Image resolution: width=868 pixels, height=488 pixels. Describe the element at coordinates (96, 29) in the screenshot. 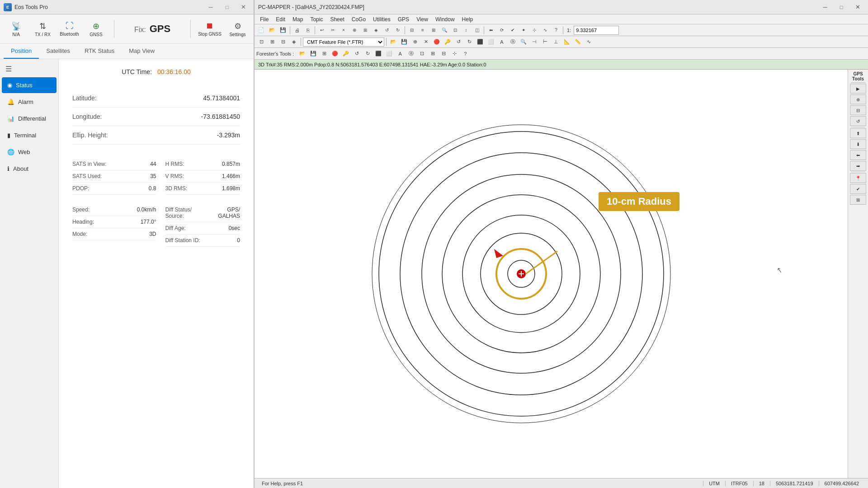

I see `toolbar-gnss: ⊕ GNSS` at that location.